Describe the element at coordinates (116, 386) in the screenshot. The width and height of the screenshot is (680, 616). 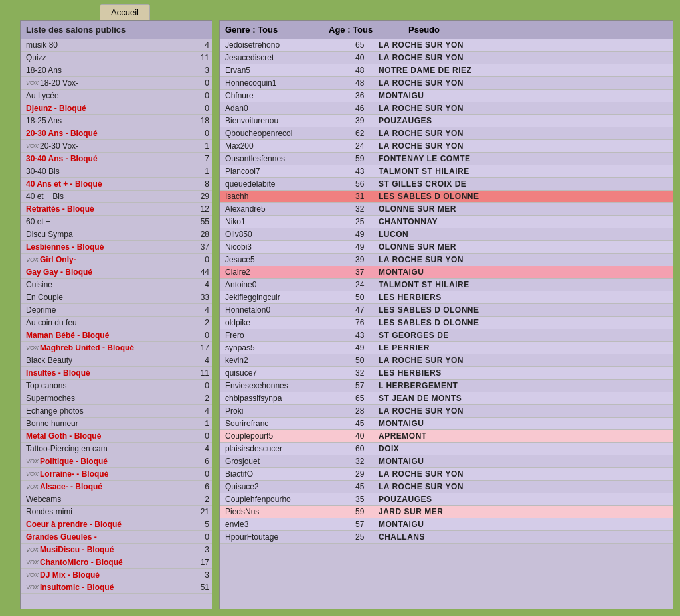
I see `salon-item: Top canons0` at that location.